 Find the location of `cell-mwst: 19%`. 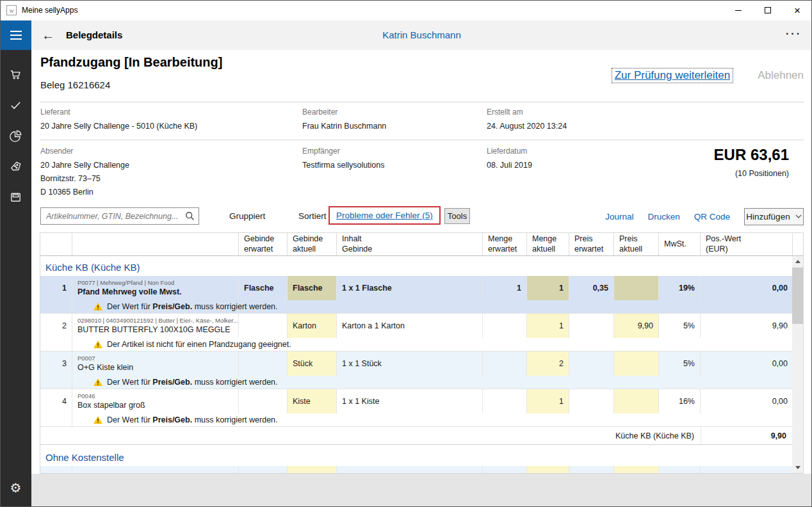

cell-mwst: 19% is located at coordinates (680, 288).